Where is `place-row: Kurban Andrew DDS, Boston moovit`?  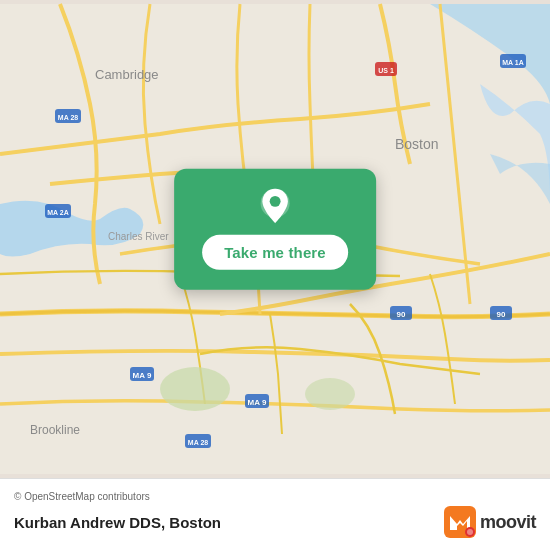
place-row: Kurban Andrew DDS, Boston moovit is located at coordinates (275, 522).